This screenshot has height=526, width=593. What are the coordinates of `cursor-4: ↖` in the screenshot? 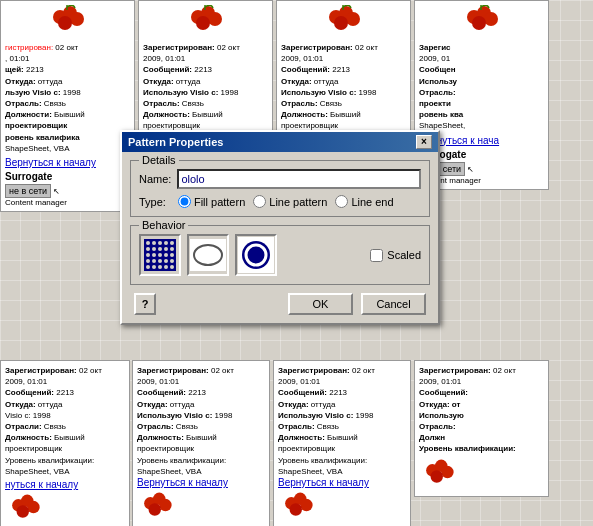 It's located at (470, 170).